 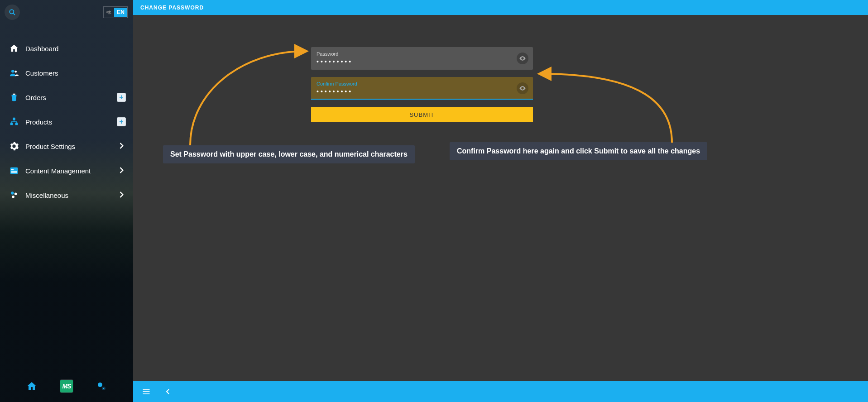 I want to click on language-switch: বাং EN, so click(x=115, y=12).